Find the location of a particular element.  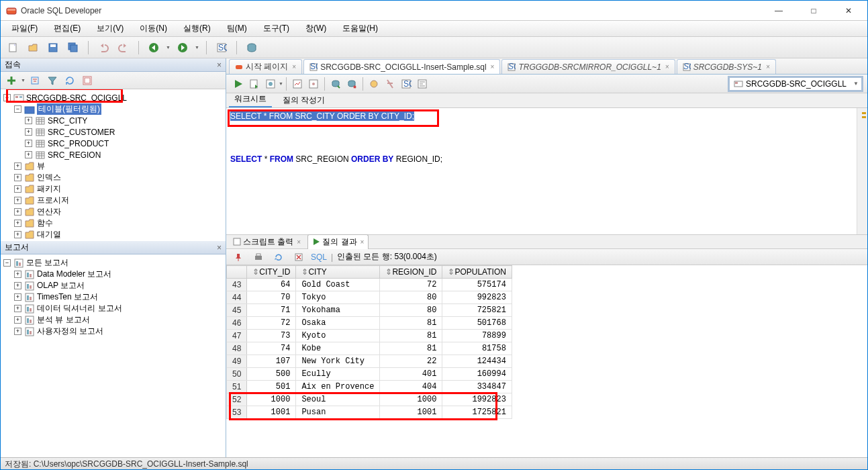

undo-icon is located at coordinates (103, 48).